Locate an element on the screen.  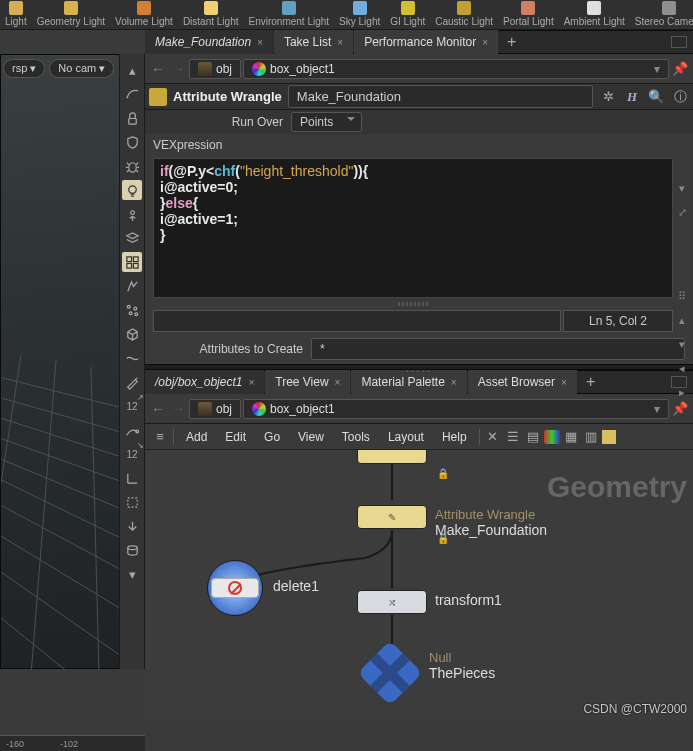
search-icon: 🔍 is located at coordinates (656, 97).